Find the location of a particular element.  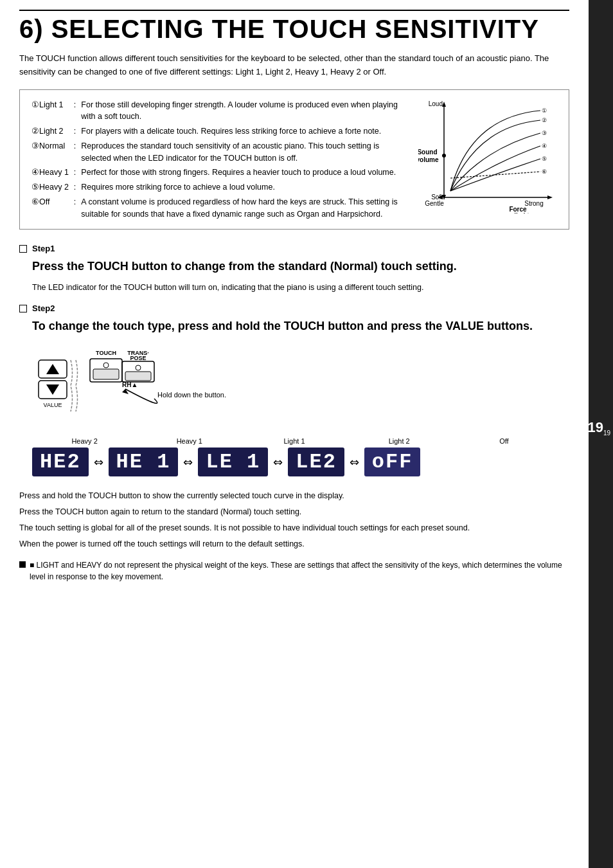

note-item: Press and hold the TOUCH button to show … is located at coordinates (294, 496).